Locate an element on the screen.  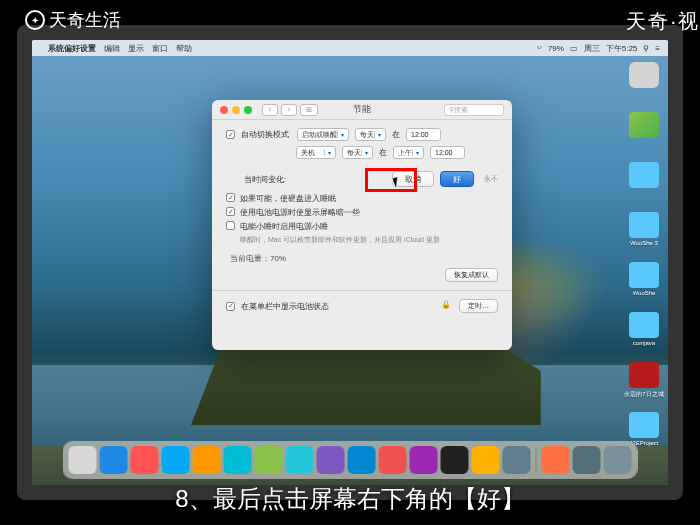
forward-button: › is located at coordinates (289, 110).